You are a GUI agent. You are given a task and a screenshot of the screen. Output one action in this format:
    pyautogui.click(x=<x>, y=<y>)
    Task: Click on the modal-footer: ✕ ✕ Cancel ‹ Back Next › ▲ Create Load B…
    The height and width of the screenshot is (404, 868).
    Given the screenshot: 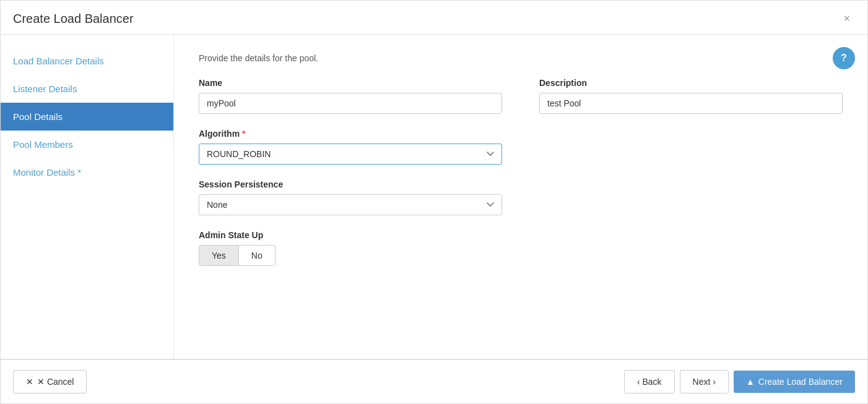 What is the action you would take?
    pyautogui.click(x=434, y=381)
    